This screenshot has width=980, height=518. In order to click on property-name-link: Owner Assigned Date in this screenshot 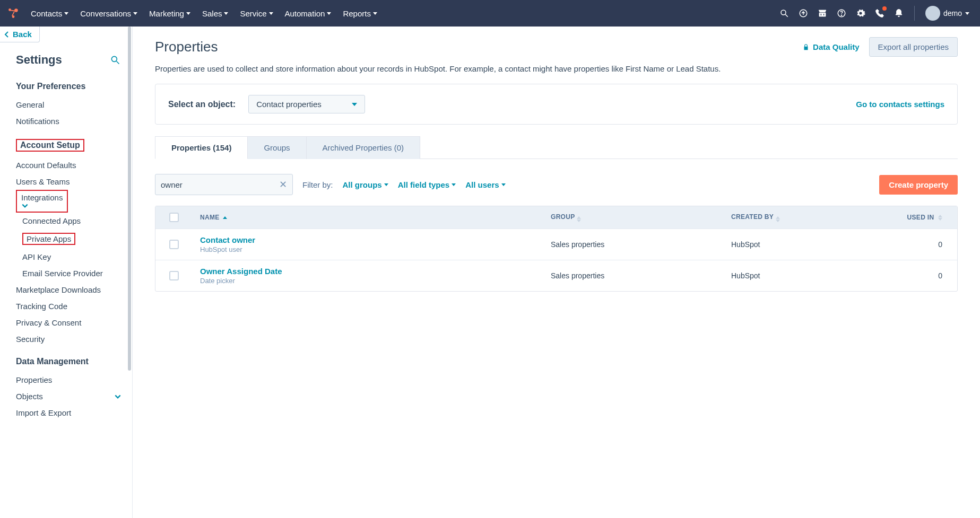, I will do `click(241, 271)`.